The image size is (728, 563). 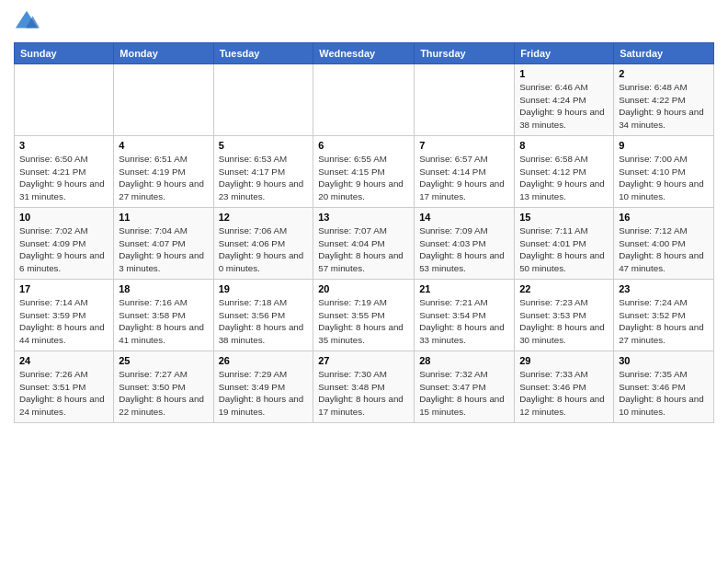 I want to click on day-number: 5, so click(x=264, y=145).